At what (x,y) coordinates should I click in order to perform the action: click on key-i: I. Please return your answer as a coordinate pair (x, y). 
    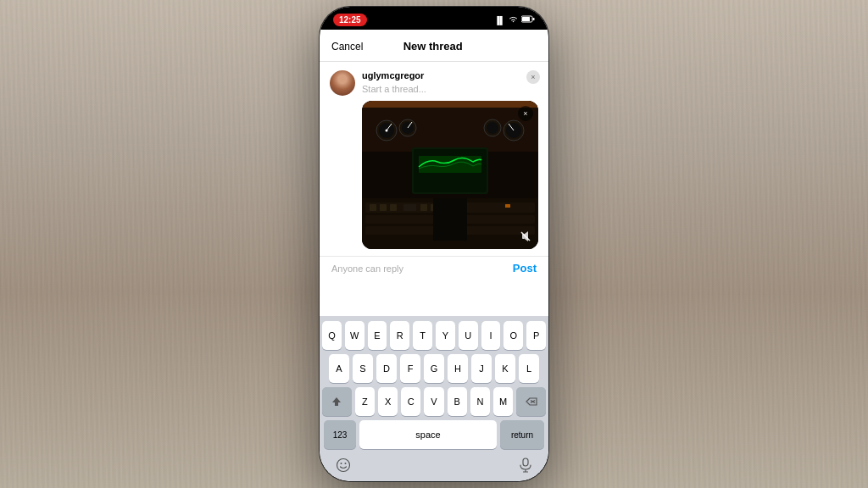
    Looking at the image, I should click on (492, 336).